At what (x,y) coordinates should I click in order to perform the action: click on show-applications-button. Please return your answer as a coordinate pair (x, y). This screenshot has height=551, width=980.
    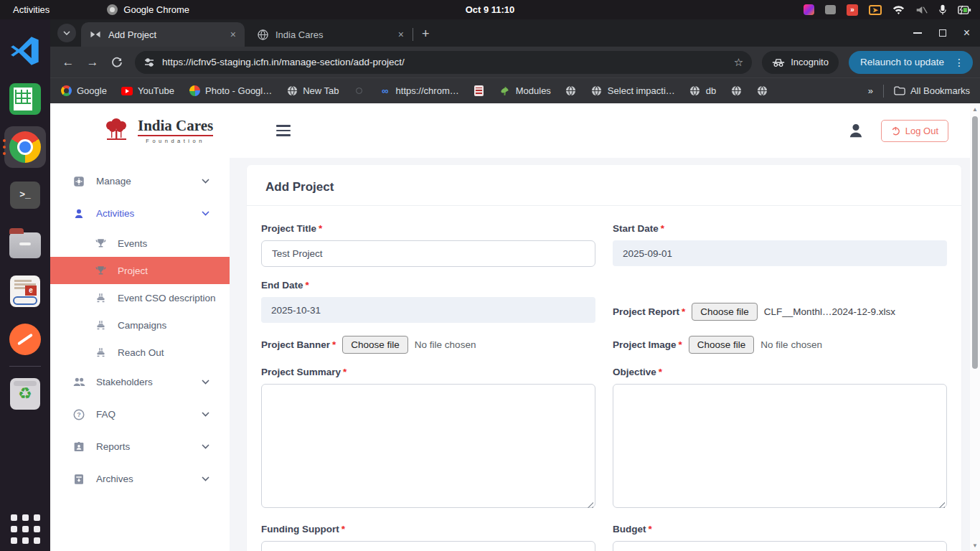
    Looking at the image, I should click on (25, 529).